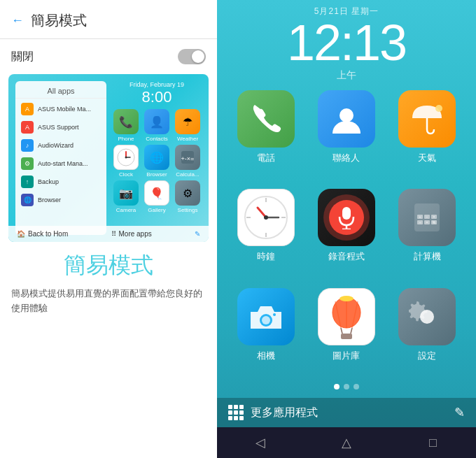 The height and width of the screenshot is (458, 476). I want to click on preview-bottom-bar: 🏠 Back to Hom ⠿ More apps ✎, so click(108, 234).